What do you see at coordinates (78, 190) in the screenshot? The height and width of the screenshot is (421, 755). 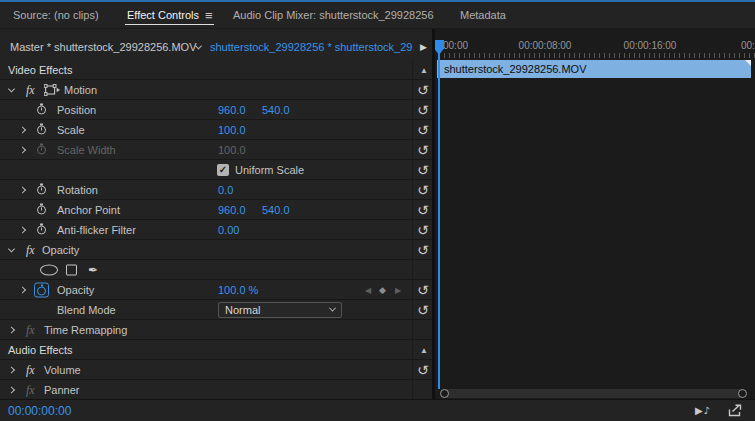 I see `param-label: Rotation` at bounding box center [78, 190].